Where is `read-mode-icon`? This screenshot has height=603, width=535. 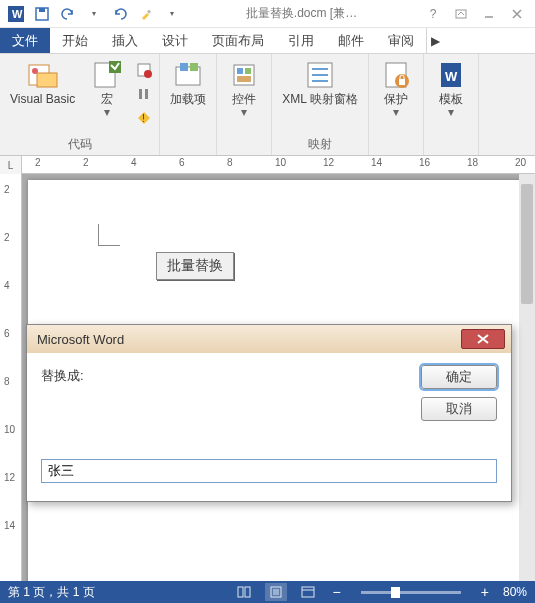 read-mode-icon is located at coordinates (244, 592).